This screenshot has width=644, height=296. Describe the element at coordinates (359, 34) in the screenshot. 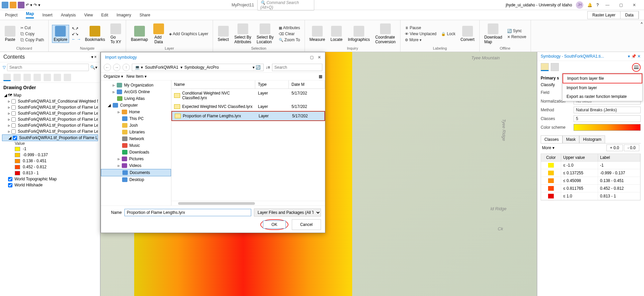

I see `infographics-button: Infographics` at that location.